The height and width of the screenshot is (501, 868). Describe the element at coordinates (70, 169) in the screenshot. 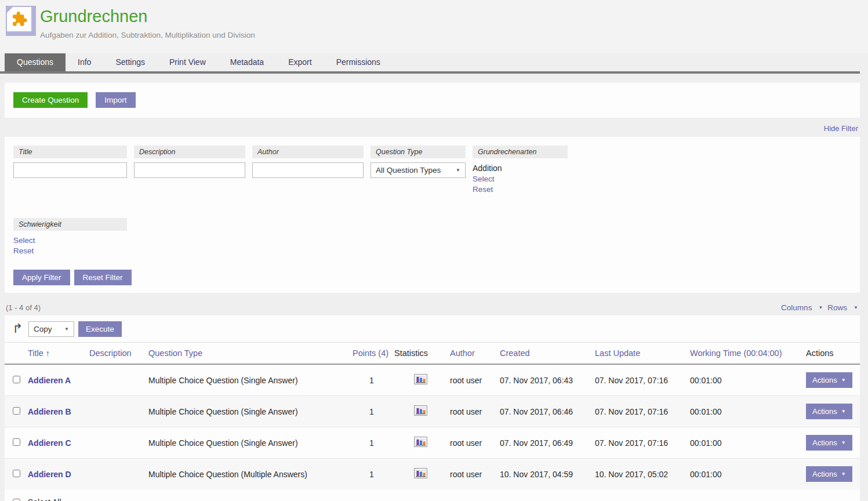

I see `filter-field-title: Title` at that location.